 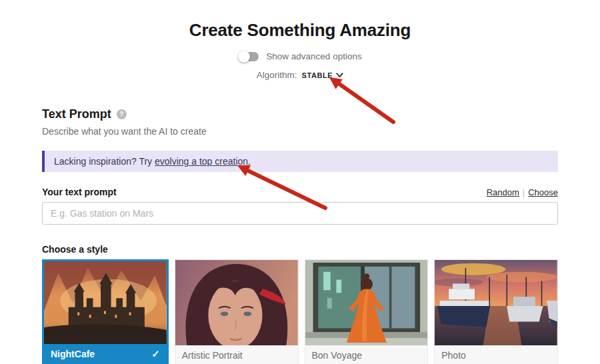 What do you see at coordinates (300, 20) in the screenshot?
I see `page-title: Create Something Amazing` at bounding box center [300, 20].